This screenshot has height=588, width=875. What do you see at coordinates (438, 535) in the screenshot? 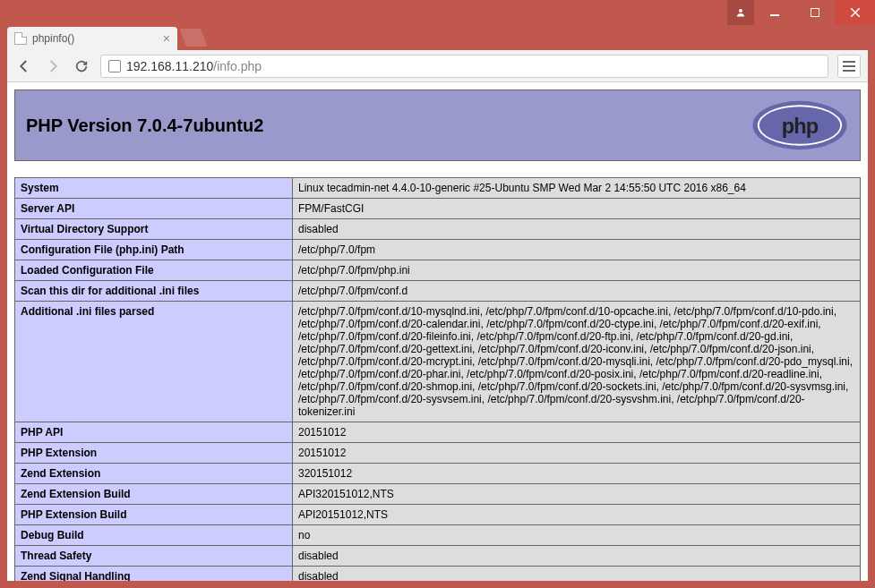
I see `table-row: Debug Buildno` at bounding box center [438, 535].